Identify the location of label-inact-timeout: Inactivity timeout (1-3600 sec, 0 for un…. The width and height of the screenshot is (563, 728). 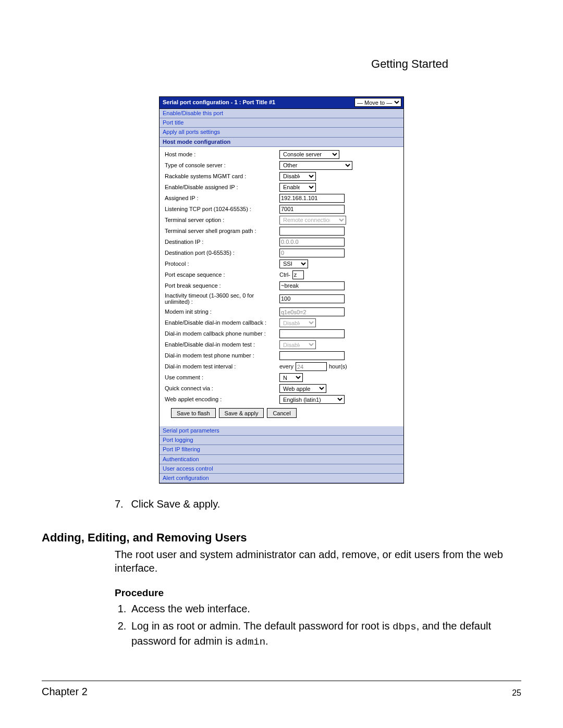
(222, 299).